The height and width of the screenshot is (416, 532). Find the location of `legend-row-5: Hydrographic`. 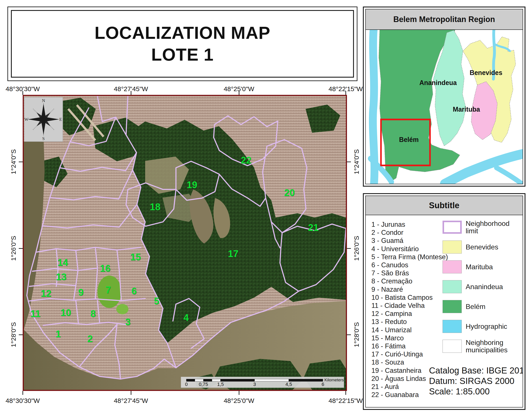

legend-row-5: Hydrographic is located at coordinates (482, 326).